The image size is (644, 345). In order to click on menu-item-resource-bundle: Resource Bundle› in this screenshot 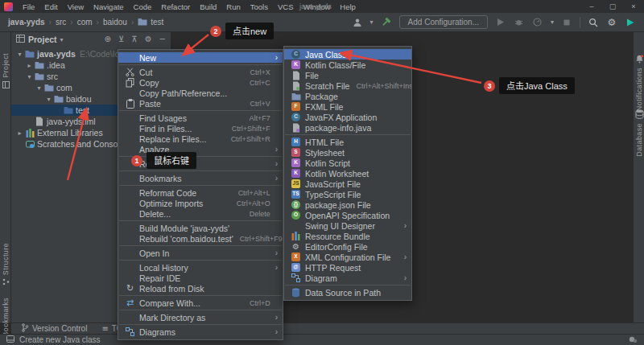, I will do `click(348, 236)`.